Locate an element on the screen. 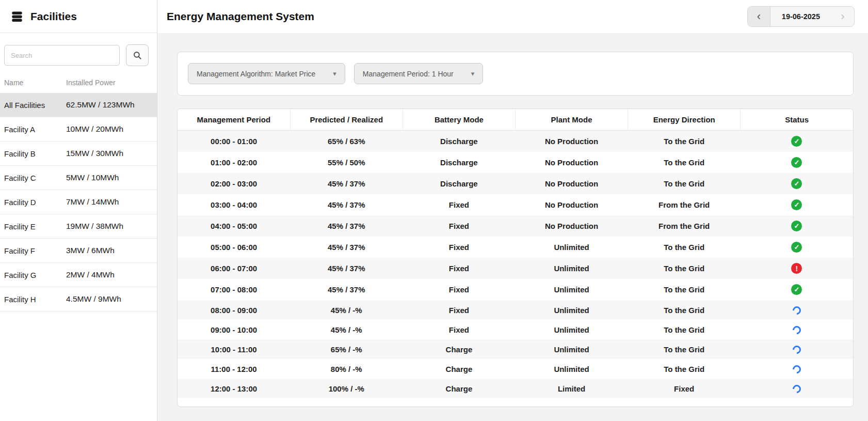  search-button is located at coordinates (137, 55).